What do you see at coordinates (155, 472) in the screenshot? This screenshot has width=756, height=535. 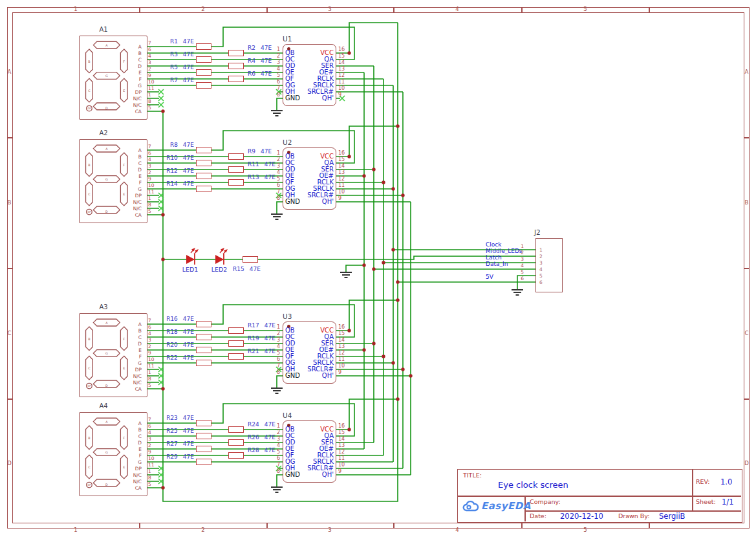 I see `display-pin-number: 1` at bounding box center [155, 472].